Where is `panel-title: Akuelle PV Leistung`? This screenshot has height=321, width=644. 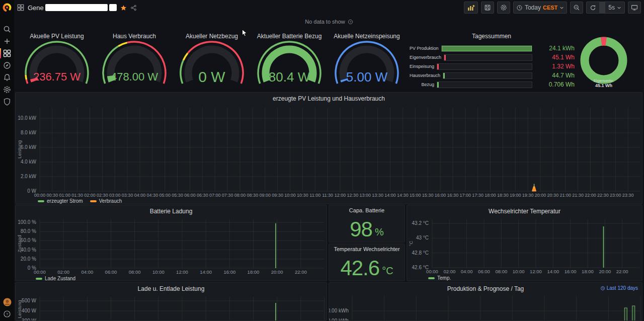
panel-title: Akuelle PV Leistung is located at coordinates (57, 36).